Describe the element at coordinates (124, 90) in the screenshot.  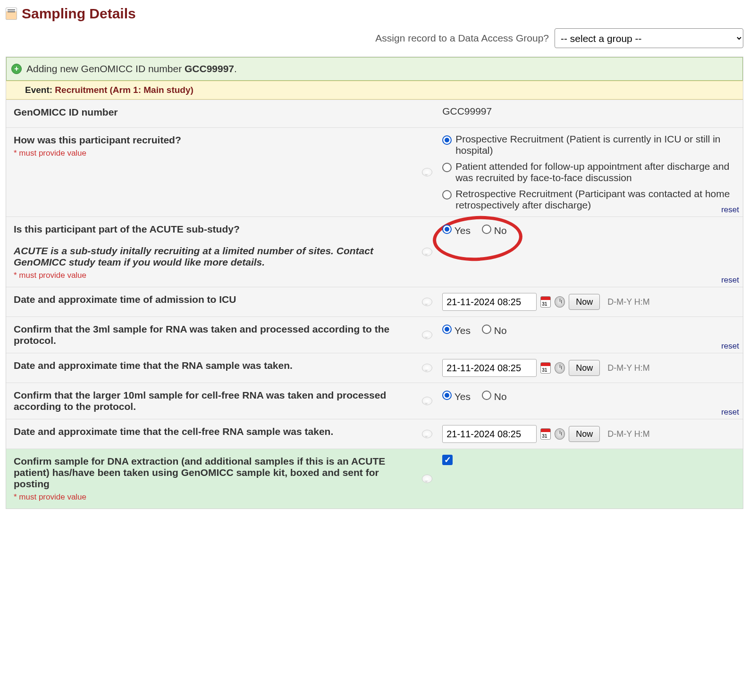
I see `event-value: Recruitment (Arm 1: Main study)` at that location.